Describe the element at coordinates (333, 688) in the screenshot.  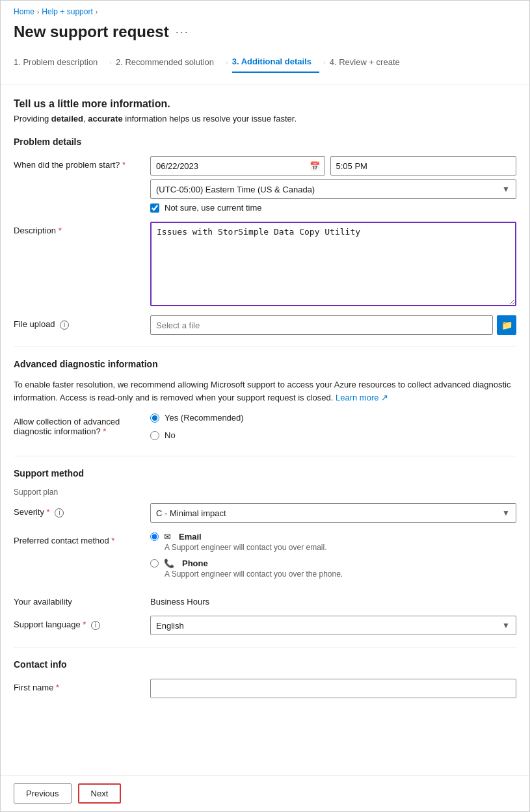
I see `first-name-control` at that location.